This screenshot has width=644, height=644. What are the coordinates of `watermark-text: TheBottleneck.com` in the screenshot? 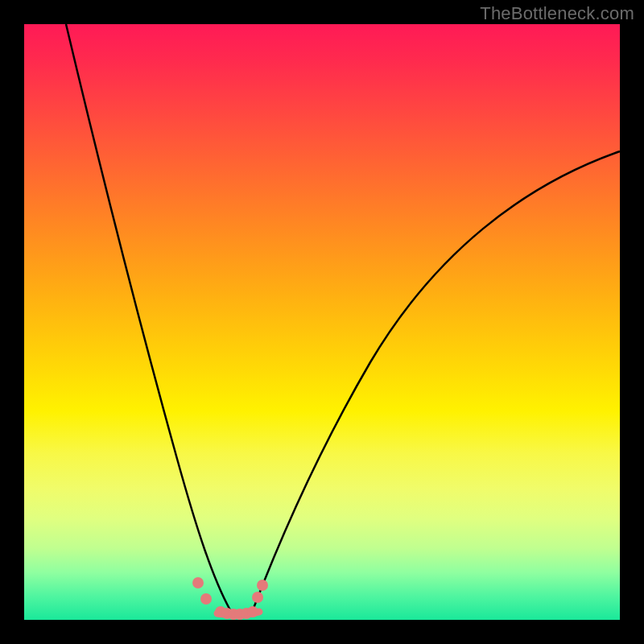 It's located at (557, 14).